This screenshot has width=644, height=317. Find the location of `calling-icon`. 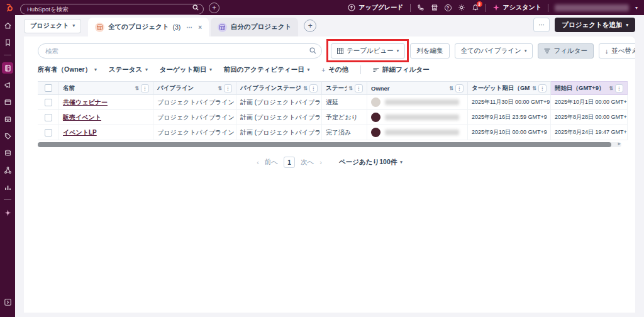

calling-icon is located at coordinates (421, 8).